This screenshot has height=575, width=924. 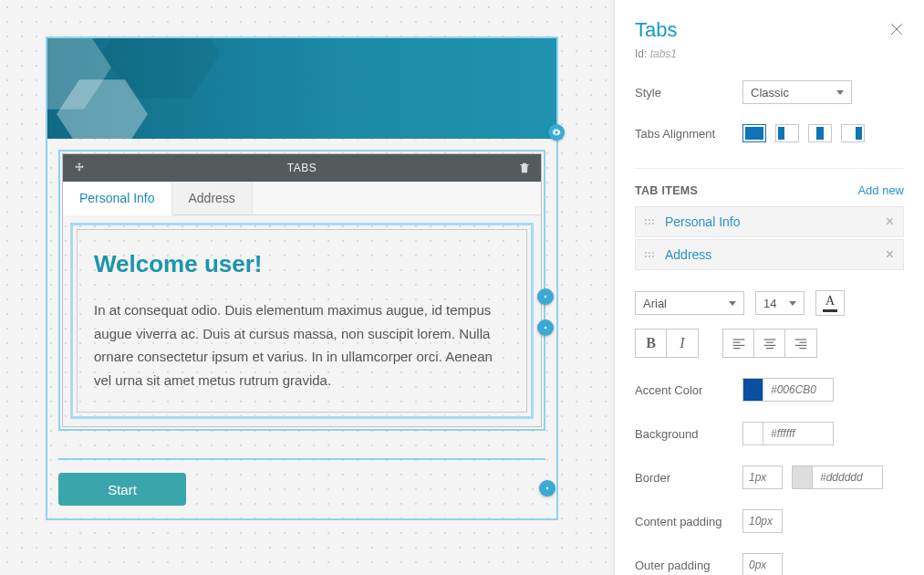 What do you see at coordinates (798, 434) in the screenshot?
I see `background-color-input` at bounding box center [798, 434].